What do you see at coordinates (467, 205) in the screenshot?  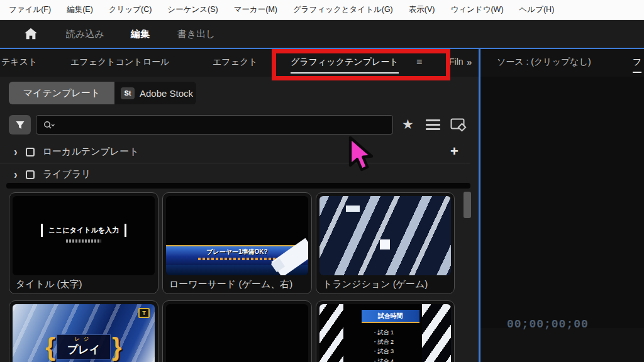 I see `vertical-scrollbar` at bounding box center [467, 205].